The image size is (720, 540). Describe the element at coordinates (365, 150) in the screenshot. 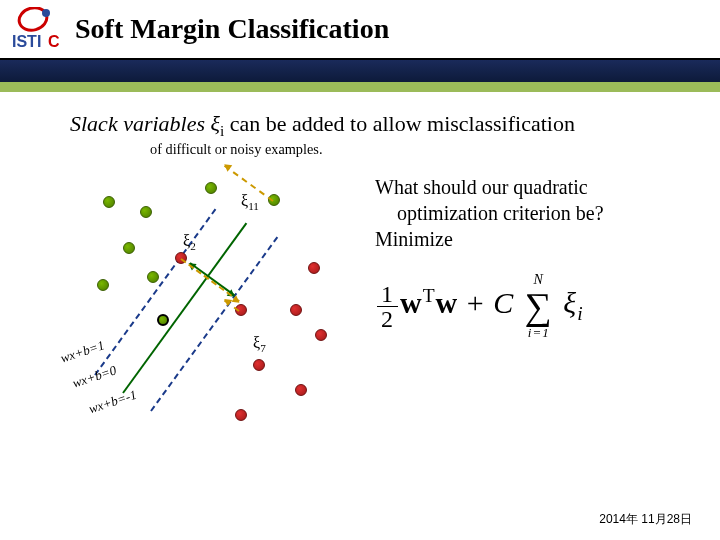

I see `intro-line2: of difficult or noisy examples.` at that location.